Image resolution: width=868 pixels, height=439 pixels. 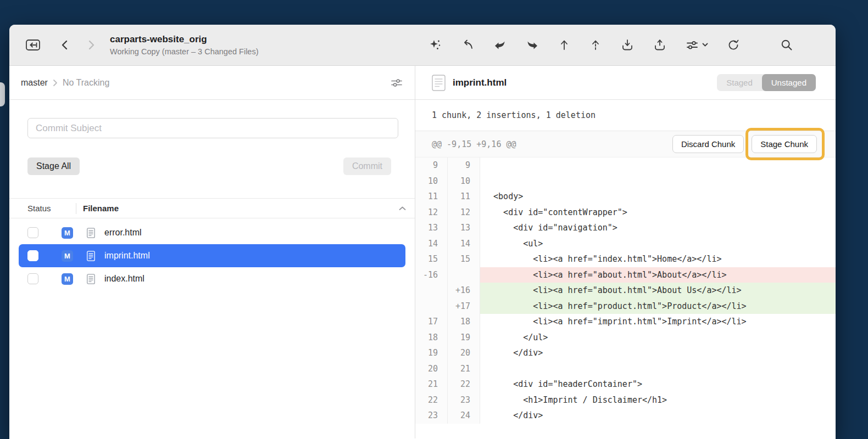 I want to click on new-line-number: +16, so click(x=464, y=291).